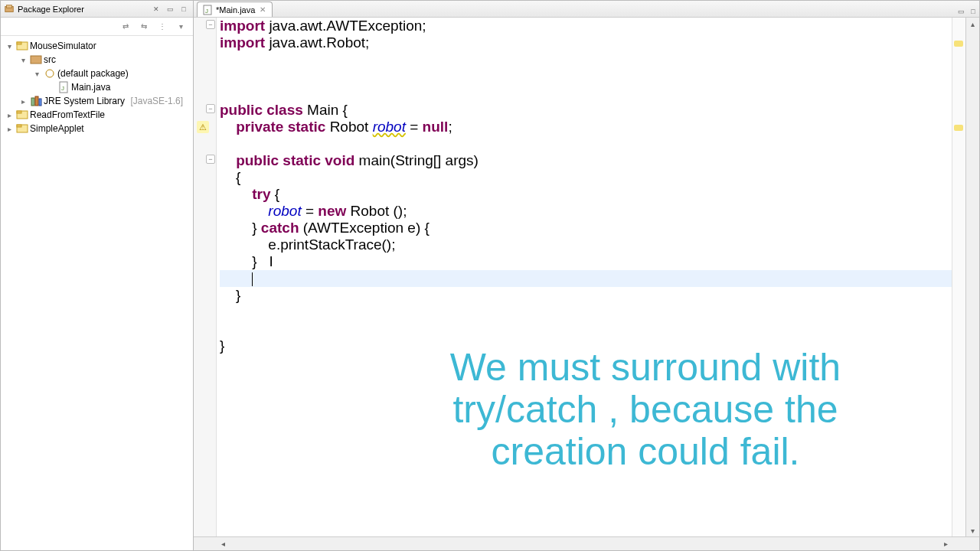 The image size is (980, 551). I want to click on src-folder: ▾ src, so click(104, 60).